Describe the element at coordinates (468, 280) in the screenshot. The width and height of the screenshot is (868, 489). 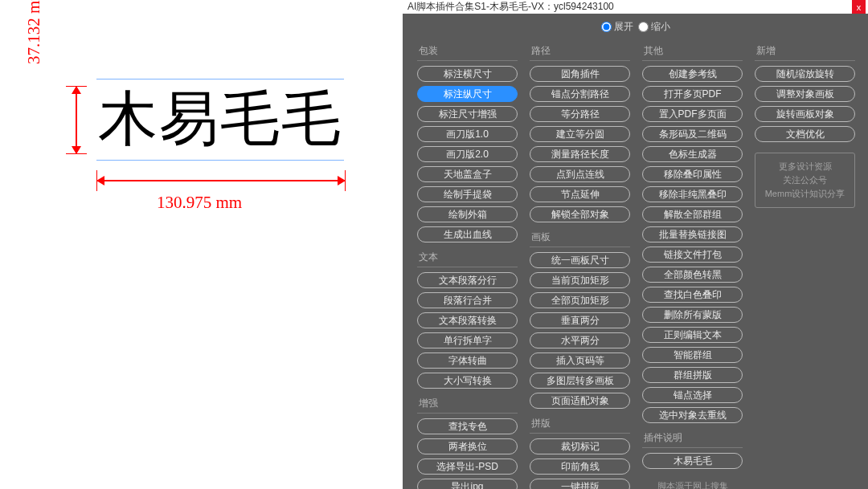
I see `action-pill: 文本段落分行` at that location.